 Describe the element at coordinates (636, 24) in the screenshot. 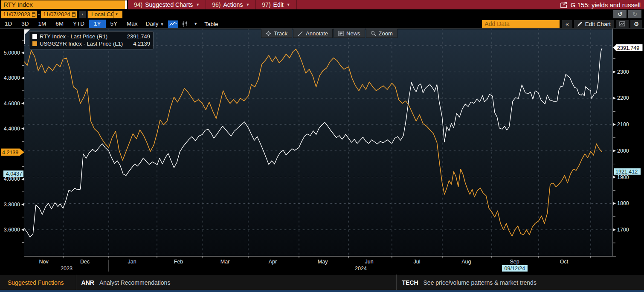

I see `settings-button: ⚙` at that location.